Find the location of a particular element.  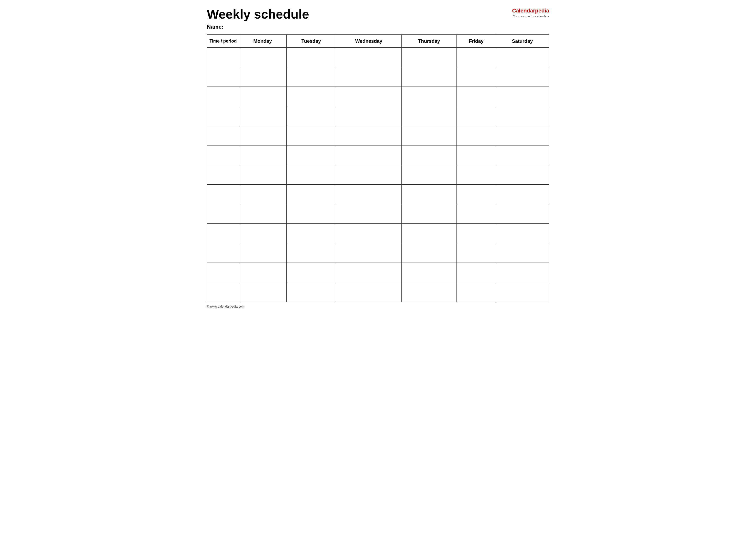

header-row: Weekly schedule Calendarpedia Your sourc… is located at coordinates (378, 14).